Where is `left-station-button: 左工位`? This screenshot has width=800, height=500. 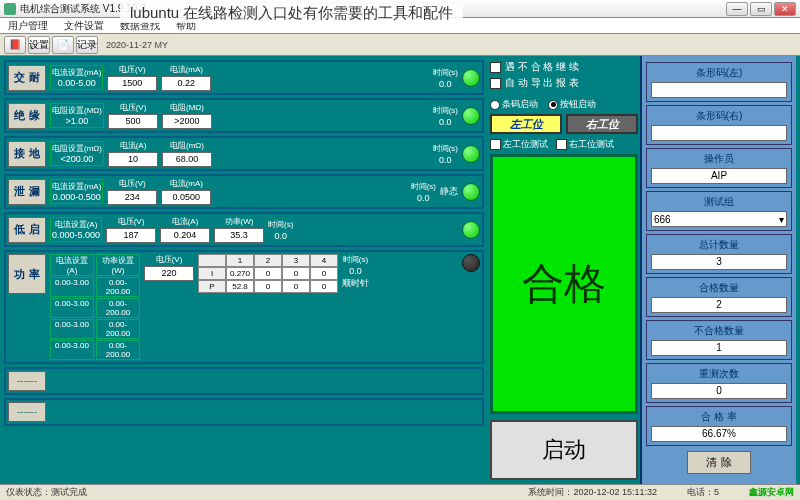 left-station-button: 左工位 is located at coordinates (526, 124).